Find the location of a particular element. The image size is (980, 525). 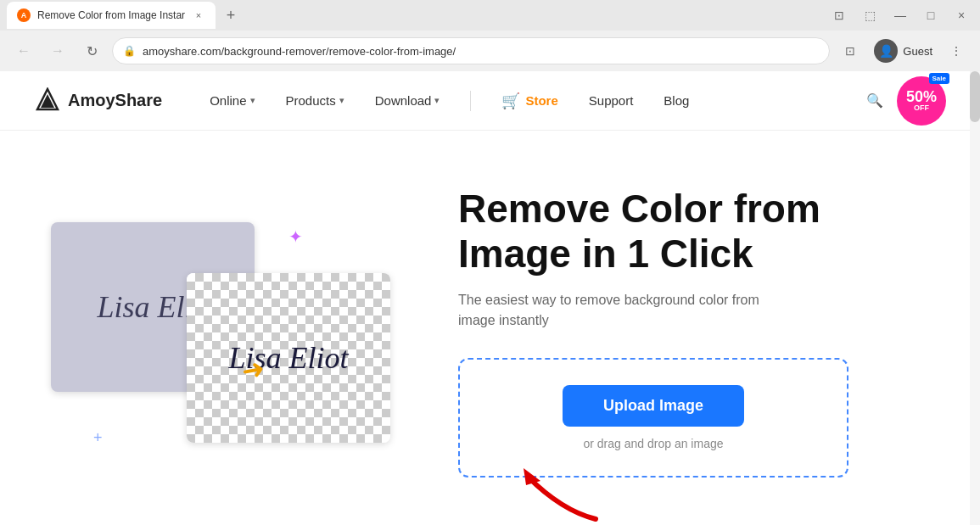

titlebar-cast-icon: ⊡ is located at coordinates (839, 15).